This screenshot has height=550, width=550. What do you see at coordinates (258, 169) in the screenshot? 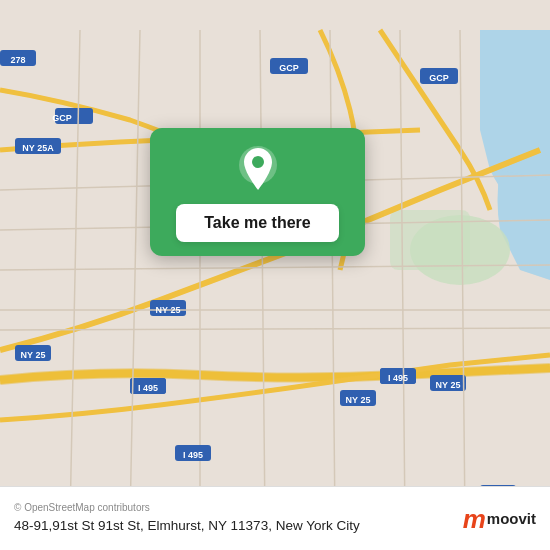
I see `location-pin-icon` at bounding box center [258, 169].